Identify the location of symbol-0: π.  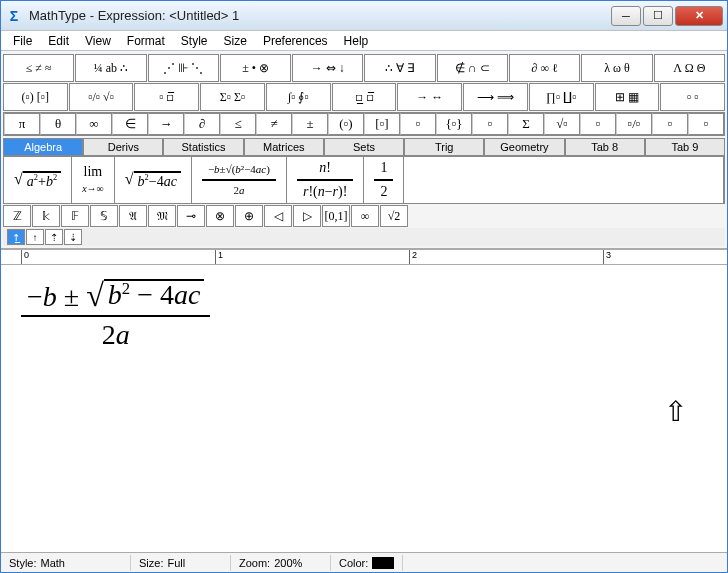
(22, 124).